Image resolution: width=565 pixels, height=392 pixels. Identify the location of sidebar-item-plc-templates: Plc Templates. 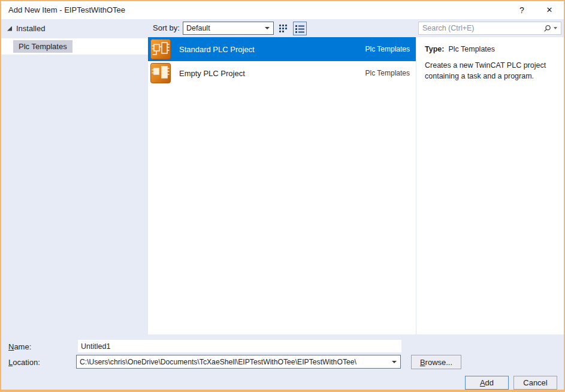
(74, 47).